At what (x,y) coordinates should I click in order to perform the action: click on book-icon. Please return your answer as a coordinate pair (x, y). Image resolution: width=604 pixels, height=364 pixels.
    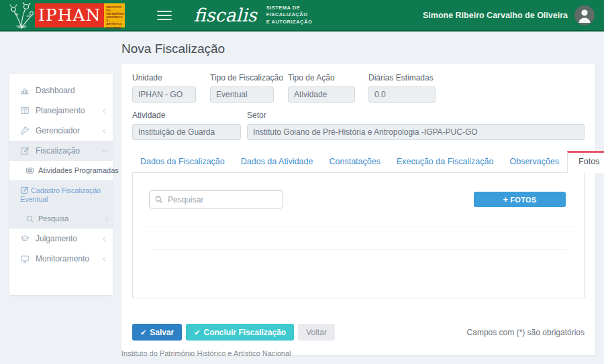
    Looking at the image, I should click on (25, 111).